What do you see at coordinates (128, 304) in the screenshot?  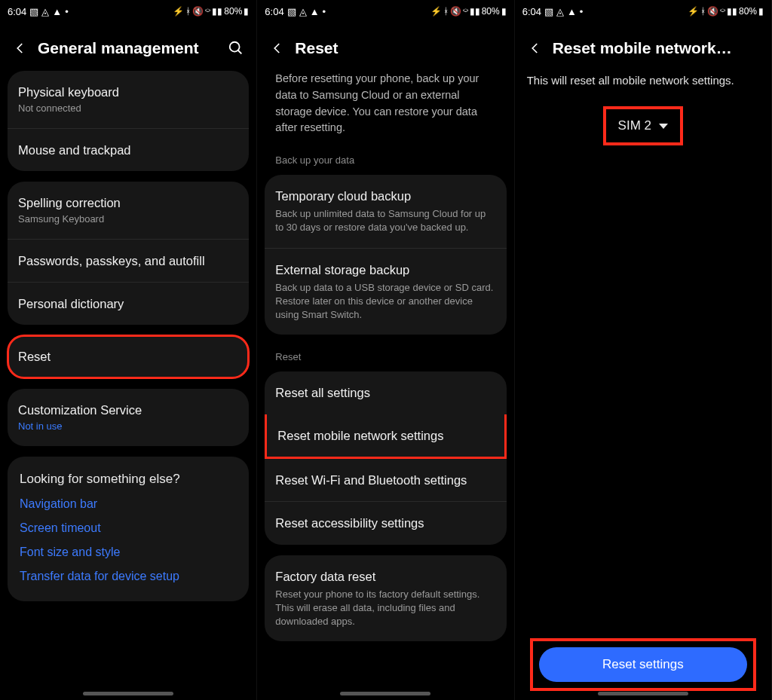 I see `row-title: Personal dictionary` at bounding box center [128, 304].